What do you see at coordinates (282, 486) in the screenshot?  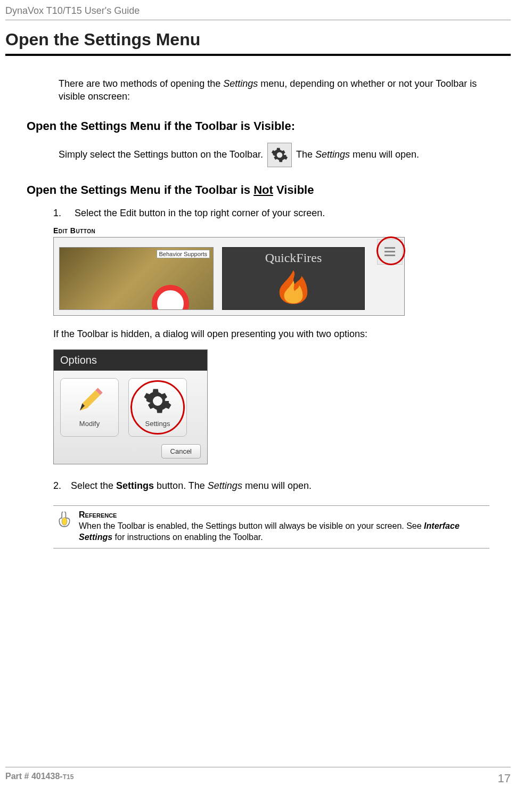 I see `step-2: 2. Select the Settings button. The Setti…` at bounding box center [282, 486].